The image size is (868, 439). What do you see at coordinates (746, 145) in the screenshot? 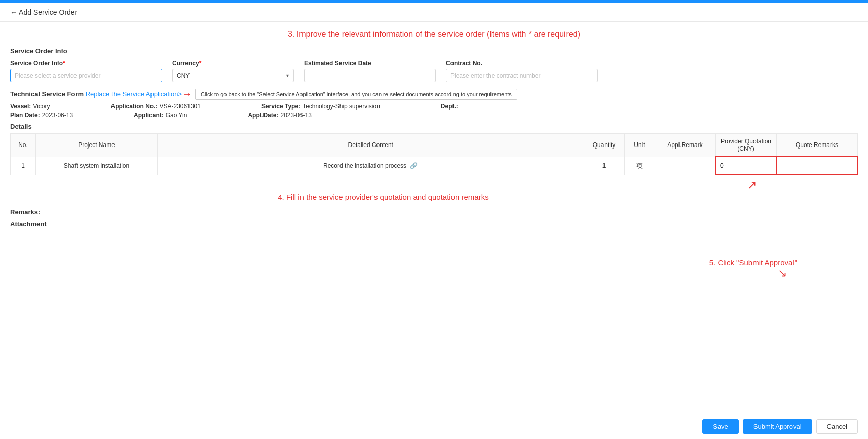
I see `col-provider-quotation: Provider Quotation (CNY)` at bounding box center [746, 145].